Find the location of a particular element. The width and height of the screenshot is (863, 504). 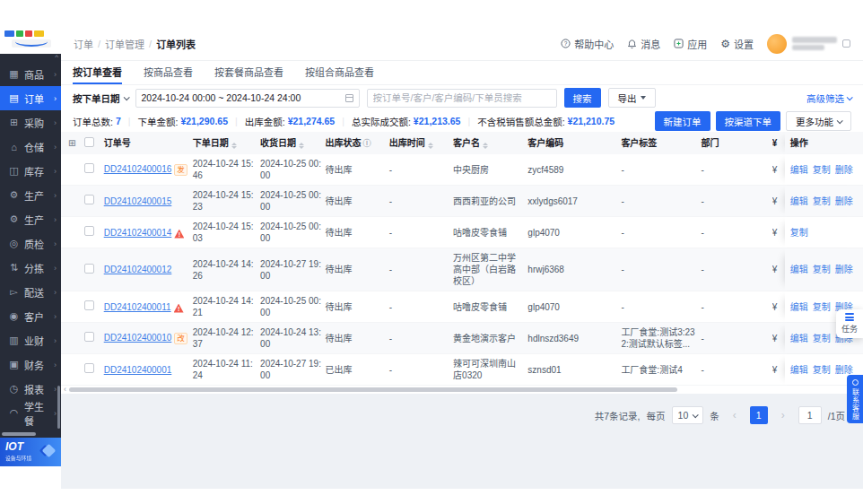

order-number-link: DD24102400014 is located at coordinates (138, 233).